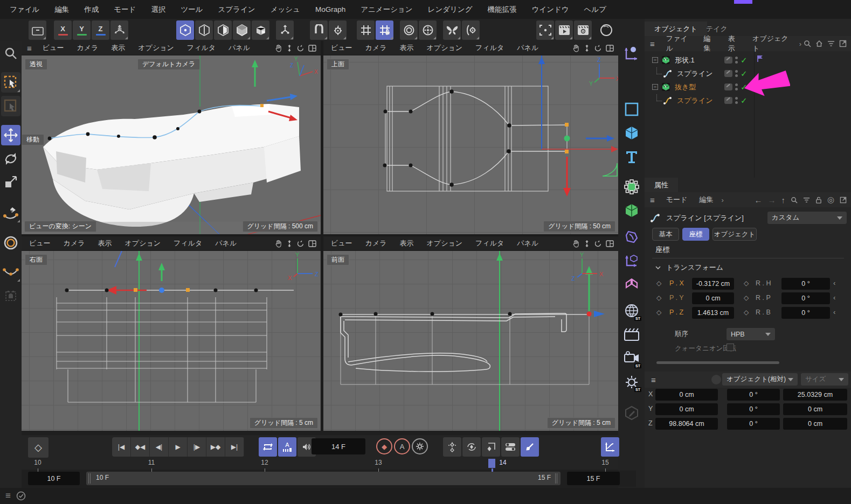  Describe the element at coordinates (11, 213) in the screenshot. I see `spline-pen-tool` at that location.